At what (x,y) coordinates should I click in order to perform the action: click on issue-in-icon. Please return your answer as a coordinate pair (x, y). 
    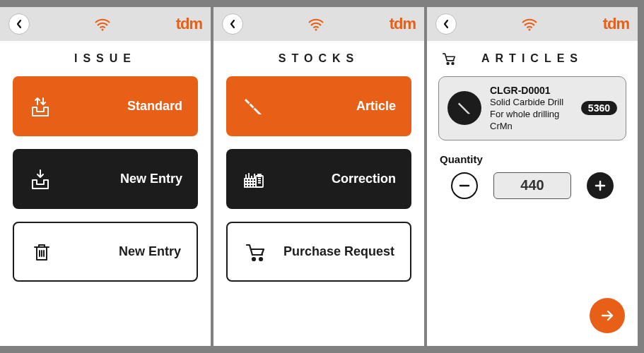
    Looking at the image, I should click on (40, 179).